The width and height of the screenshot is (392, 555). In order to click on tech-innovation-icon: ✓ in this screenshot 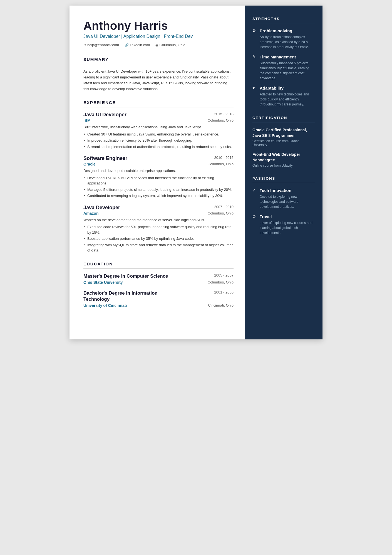, I will do `click(255, 190)`.